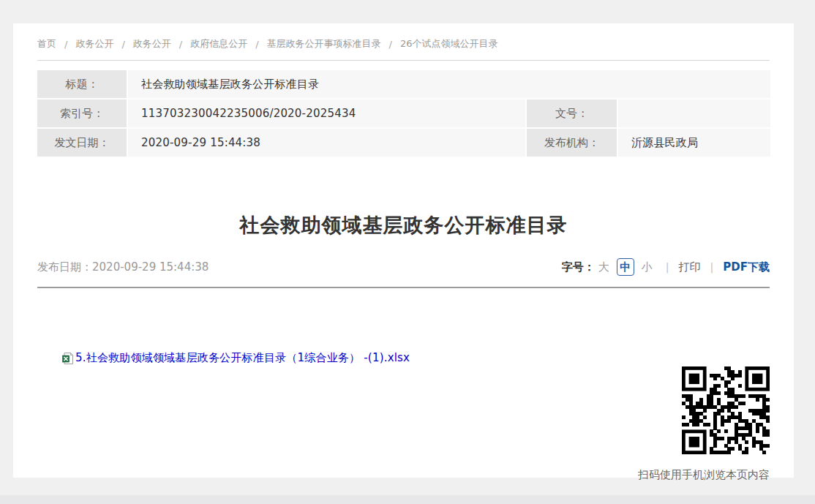  I want to click on page-bottom-strip, so click(408, 500).